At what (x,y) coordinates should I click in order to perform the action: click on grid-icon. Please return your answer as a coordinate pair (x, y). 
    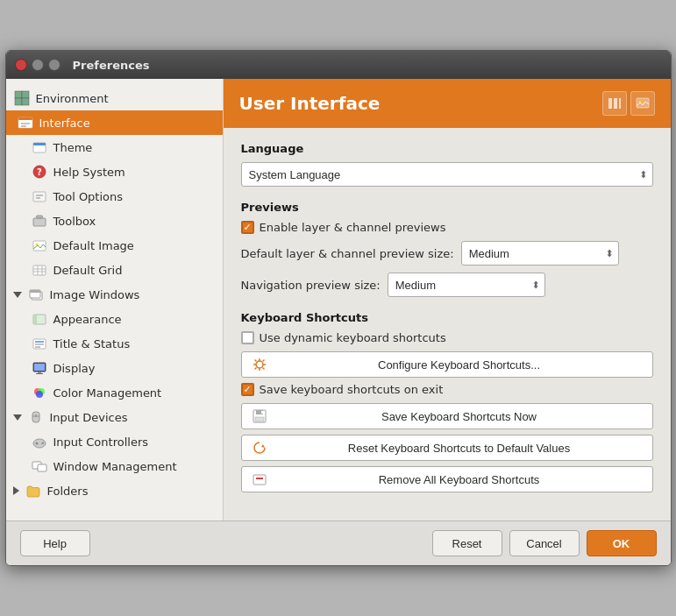
    Looking at the image, I should click on (22, 98).